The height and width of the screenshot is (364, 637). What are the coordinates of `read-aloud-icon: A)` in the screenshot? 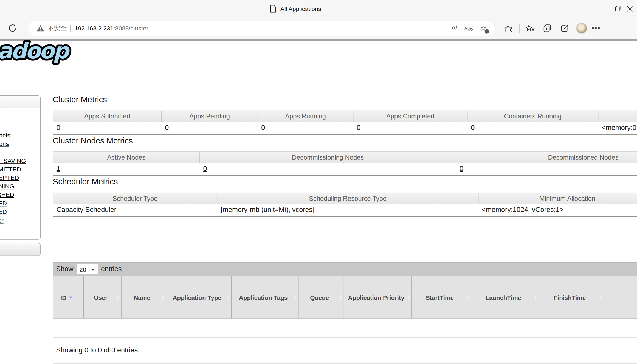 It's located at (454, 28).